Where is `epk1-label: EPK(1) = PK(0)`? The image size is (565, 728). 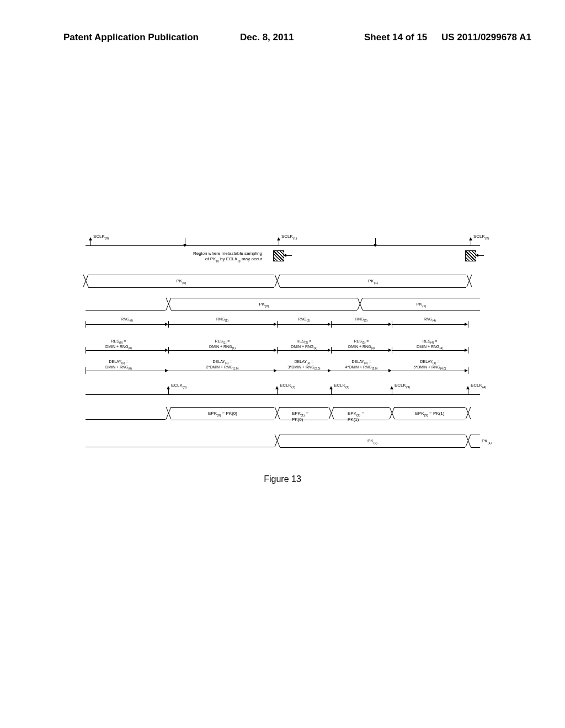 epk1-label: EPK(1) = PK(0) is located at coordinates (304, 416).